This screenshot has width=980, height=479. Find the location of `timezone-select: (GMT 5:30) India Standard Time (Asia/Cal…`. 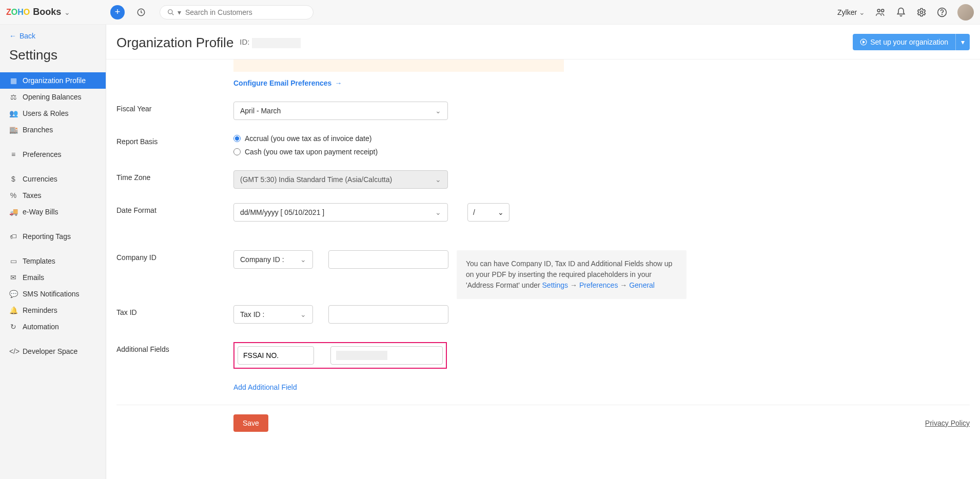

timezone-select: (GMT 5:30) India Standard Time (Asia/Cal… is located at coordinates (341, 179).